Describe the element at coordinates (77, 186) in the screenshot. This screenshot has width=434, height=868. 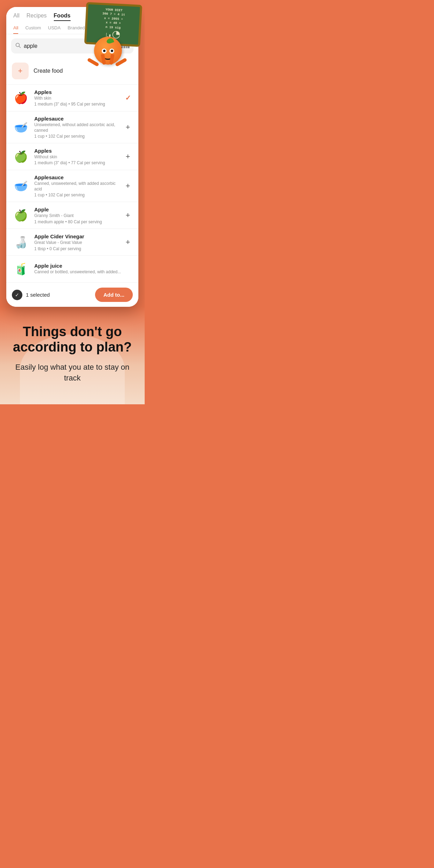
I see `food-info-applesauce-2: Applesauce Canned, unsweetened, with add…` at that location.